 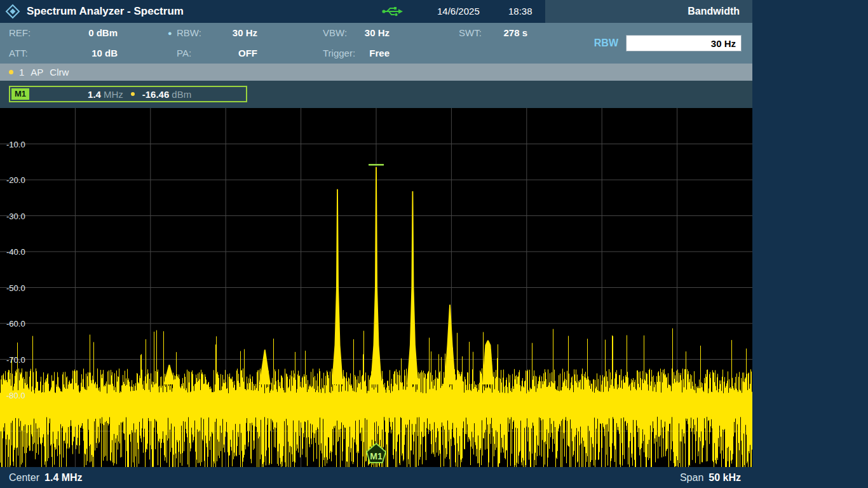 What do you see at coordinates (184, 53) in the screenshot?
I see `pa-label: PA:` at bounding box center [184, 53].